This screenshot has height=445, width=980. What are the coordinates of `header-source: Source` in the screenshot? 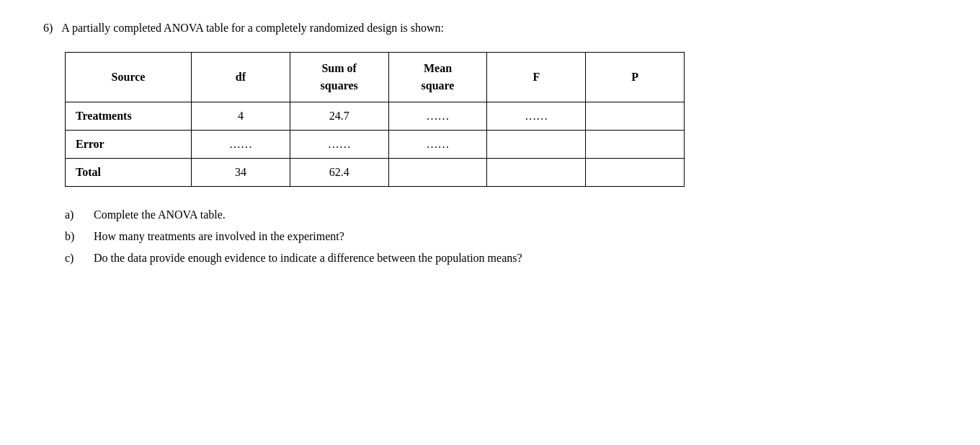 It's located at (128, 78).